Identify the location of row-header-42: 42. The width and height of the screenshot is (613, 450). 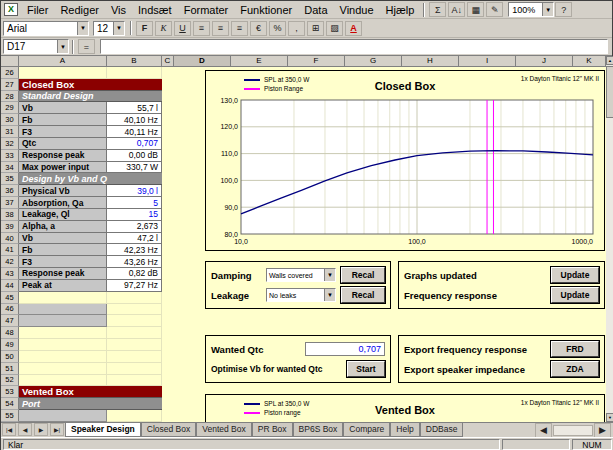
(10, 262).